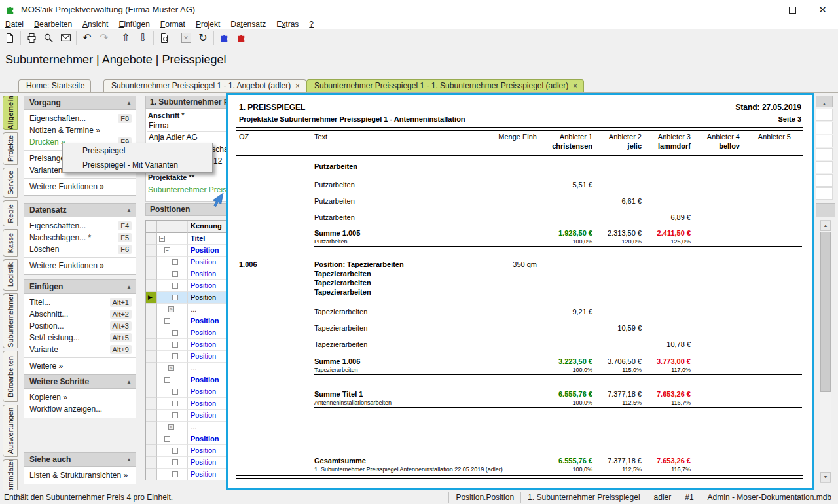 The height and width of the screenshot is (504, 838). What do you see at coordinates (48, 38) in the screenshot?
I see `print-preview-icon` at bounding box center [48, 38].